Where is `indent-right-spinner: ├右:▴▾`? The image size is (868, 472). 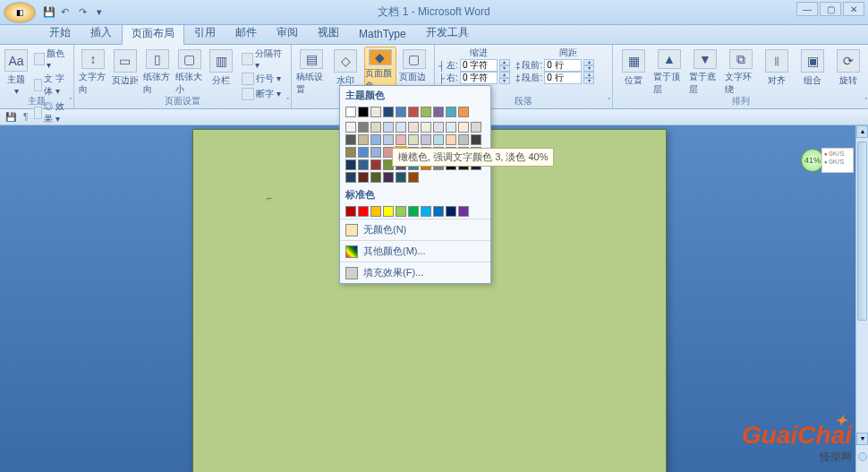
indent-right-spinner: ├右:▴▾ is located at coordinates (474, 78).